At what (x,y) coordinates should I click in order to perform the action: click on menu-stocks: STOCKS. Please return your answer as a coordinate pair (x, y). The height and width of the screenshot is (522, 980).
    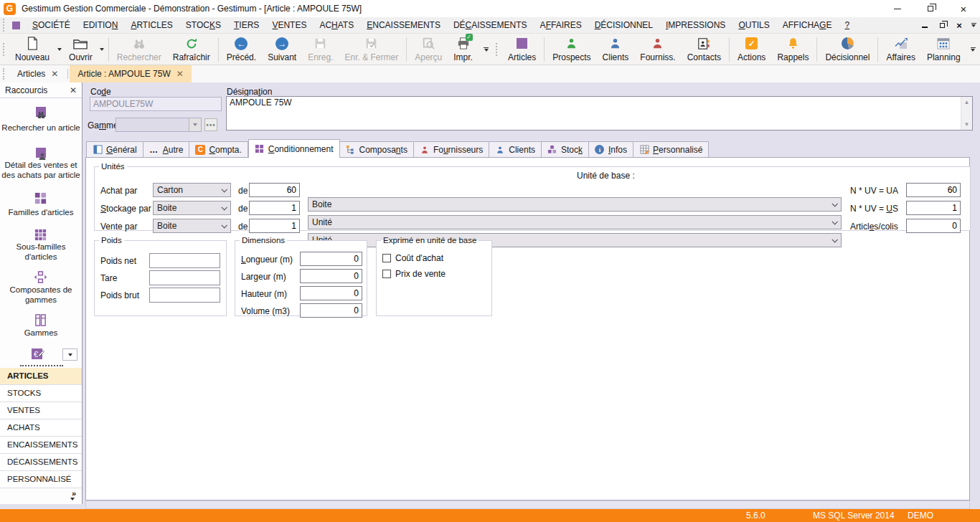
    Looking at the image, I should click on (204, 26).